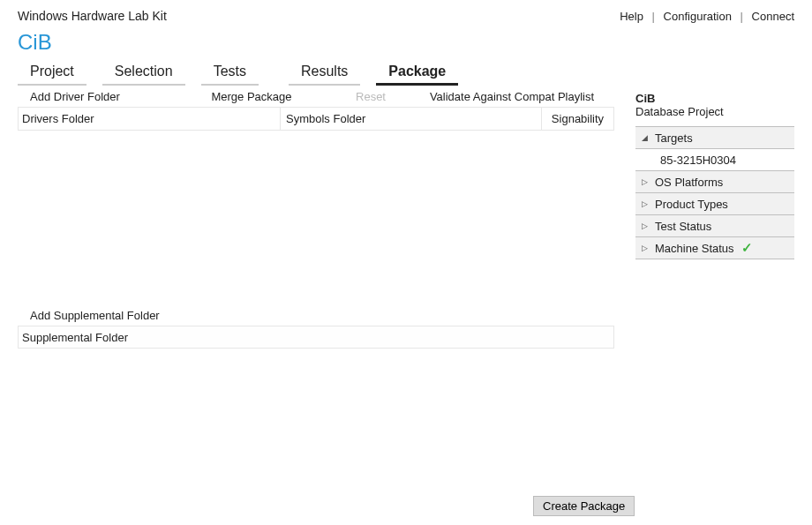 The width and height of the screenshot is (812, 525). Describe the element at coordinates (674, 138) in the screenshot. I see `tree-label: Targets` at that location.